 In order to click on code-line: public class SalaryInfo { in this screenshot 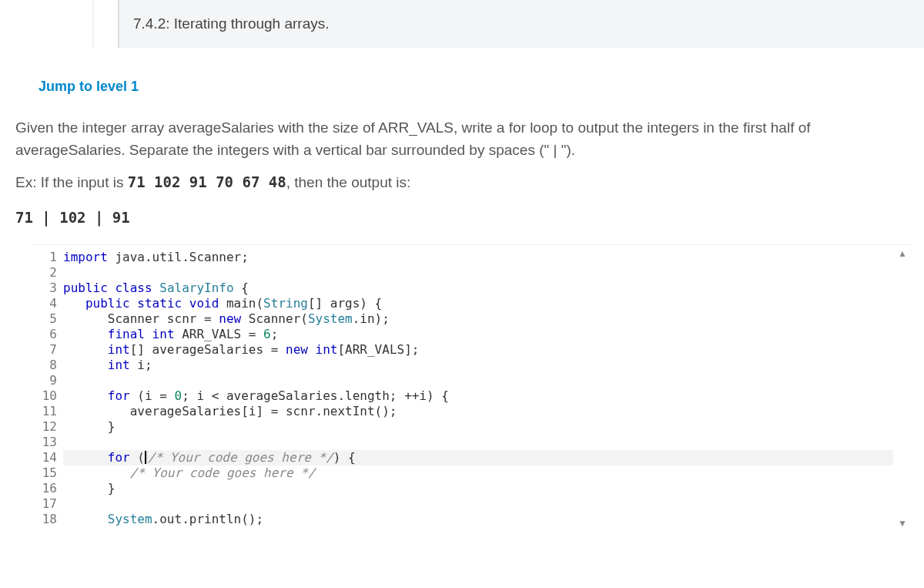, I will do `click(478, 288)`.